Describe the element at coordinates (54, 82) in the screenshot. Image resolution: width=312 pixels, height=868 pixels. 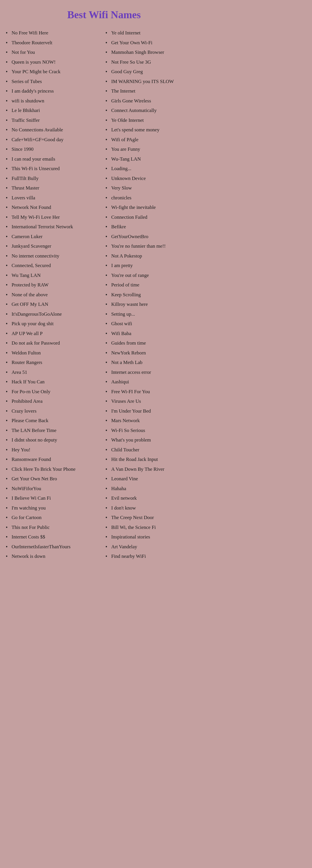
I see `list-item: Series of Tubes` at that location.